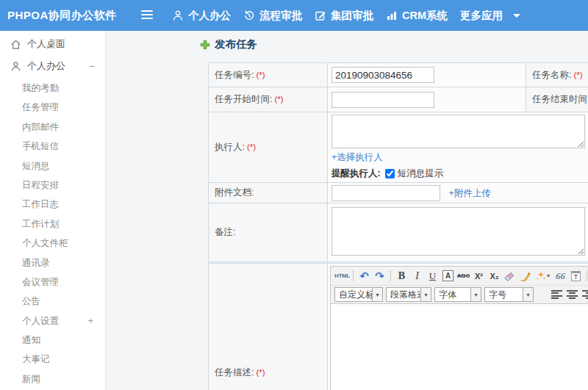  I want to click on task-number-input, so click(383, 75).